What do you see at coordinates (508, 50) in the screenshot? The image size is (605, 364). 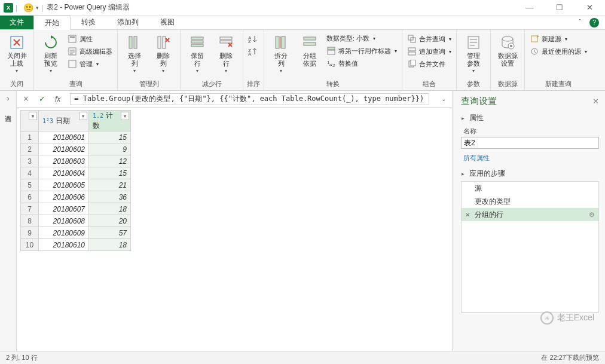 I see `datasource-settings-button: 数据源 设置` at bounding box center [508, 50].